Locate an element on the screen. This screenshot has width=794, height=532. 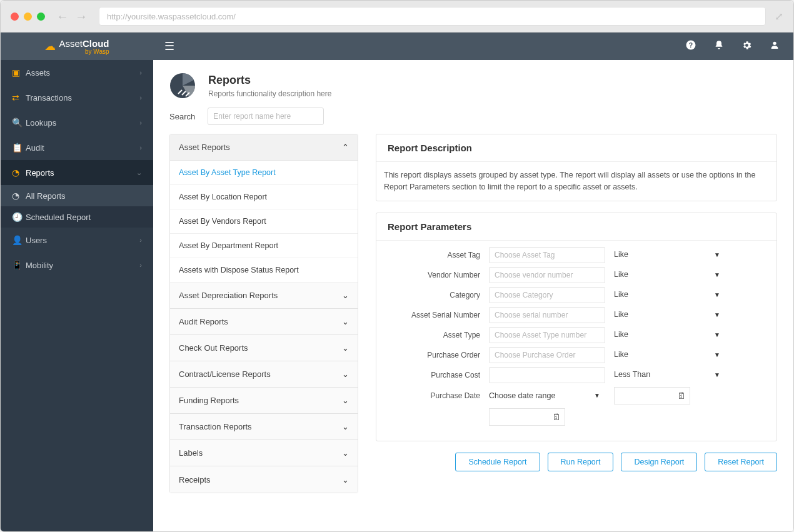
schedule-report-button: Schedule Report is located at coordinates (498, 462).